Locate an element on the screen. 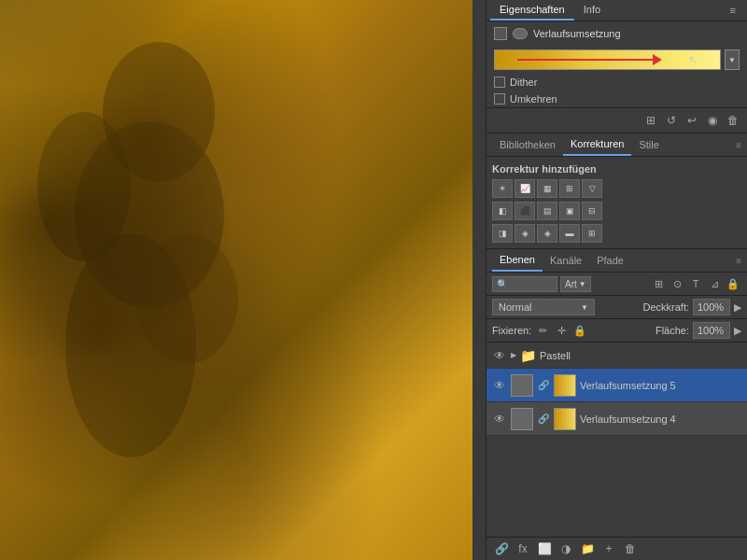 Image resolution: width=747 pixels, height=560 pixels. tab-info: Info is located at coordinates (592, 10).